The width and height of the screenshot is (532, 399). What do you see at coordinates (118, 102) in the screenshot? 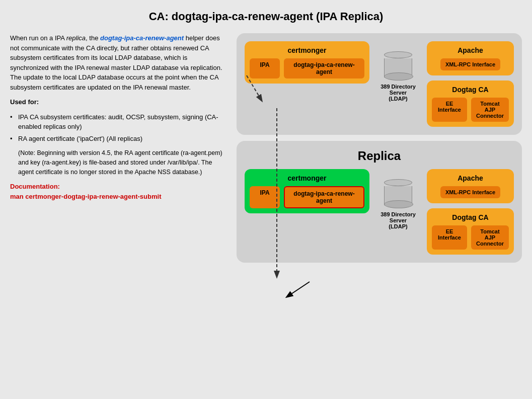
I see `used-for-label: Used for:` at bounding box center [118, 102].